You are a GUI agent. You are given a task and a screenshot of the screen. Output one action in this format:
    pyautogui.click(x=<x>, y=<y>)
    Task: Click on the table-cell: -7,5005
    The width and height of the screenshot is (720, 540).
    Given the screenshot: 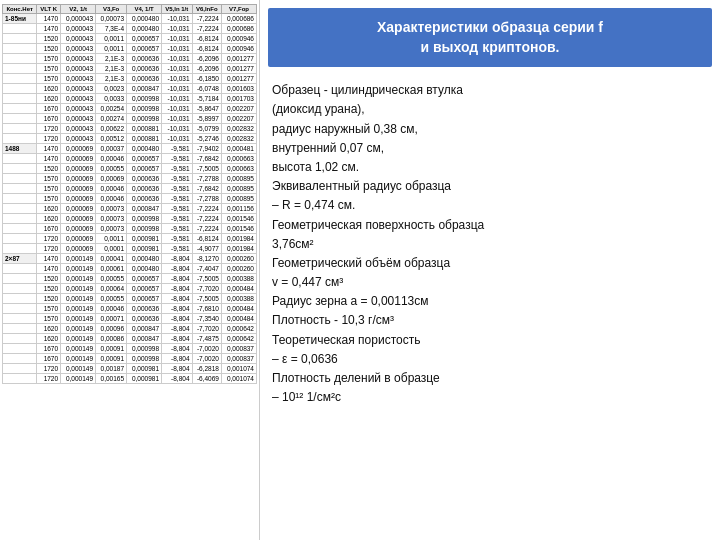 What is the action you would take?
    pyautogui.click(x=206, y=169)
    